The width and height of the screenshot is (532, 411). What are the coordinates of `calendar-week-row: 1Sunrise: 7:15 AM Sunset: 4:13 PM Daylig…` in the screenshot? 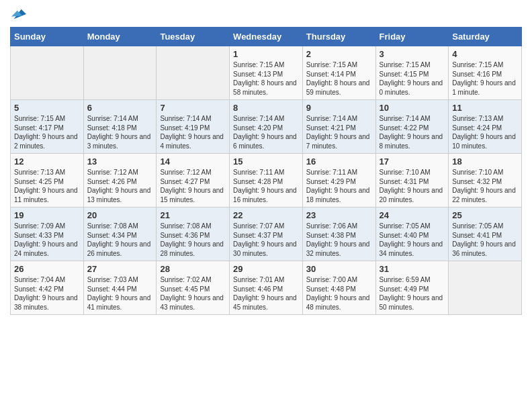 It's located at (266, 73).